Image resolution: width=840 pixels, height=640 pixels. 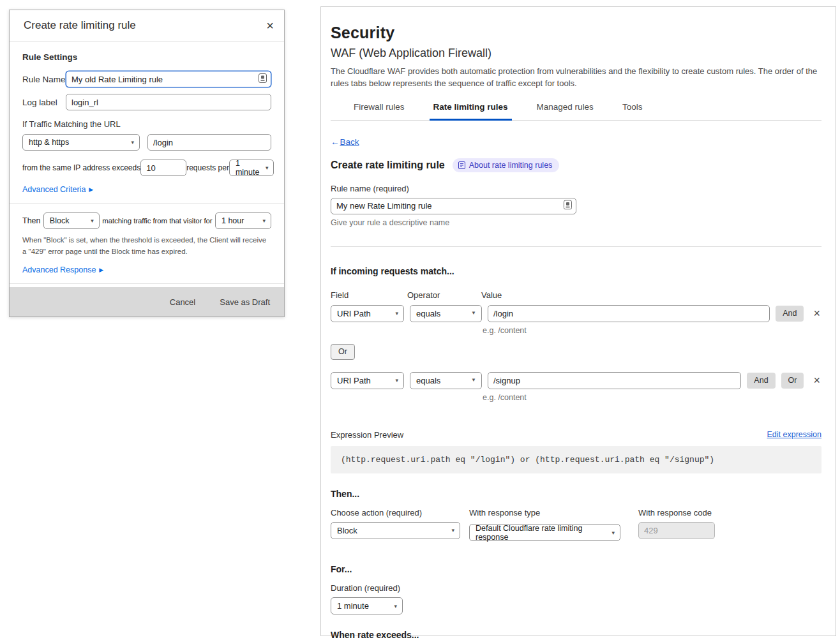 I want to click on duration-value: 1 hour, so click(x=232, y=221).